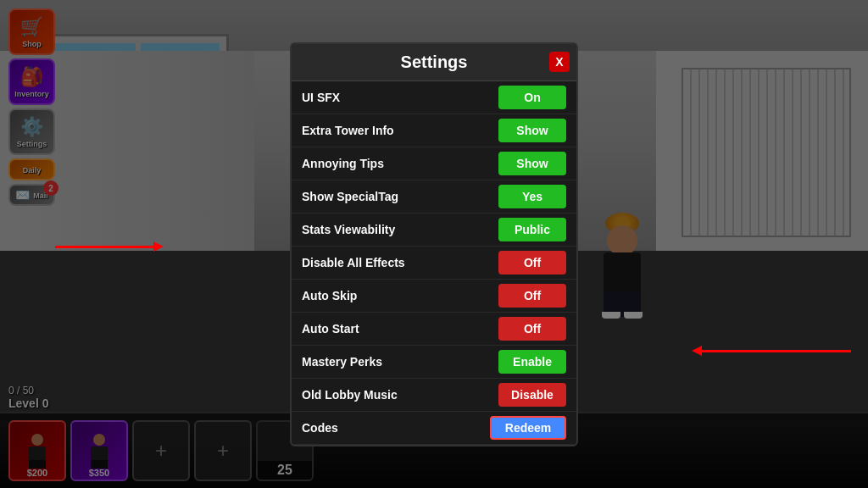 This screenshot has height=488, width=868. What do you see at coordinates (434, 363) in the screenshot?
I see `settings-row-8: Mastery PerksEnable` at bounding box center [434, 363].